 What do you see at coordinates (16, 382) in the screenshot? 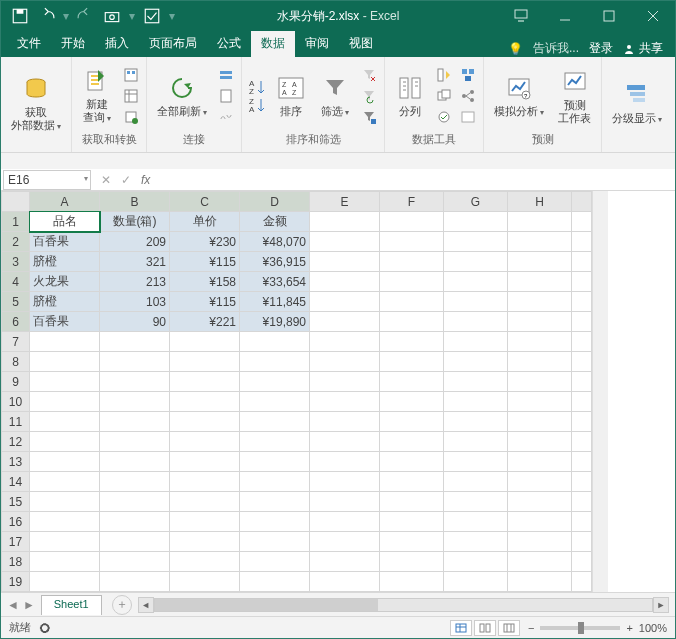
I see `row-header: 9` at bounding box center [16, 382].